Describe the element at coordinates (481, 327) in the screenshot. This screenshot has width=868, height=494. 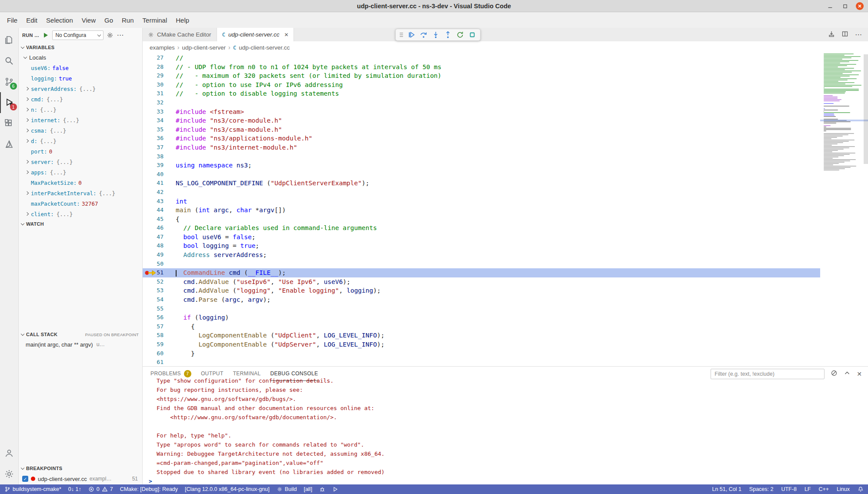
I see `code-line: 57 {` at that location.